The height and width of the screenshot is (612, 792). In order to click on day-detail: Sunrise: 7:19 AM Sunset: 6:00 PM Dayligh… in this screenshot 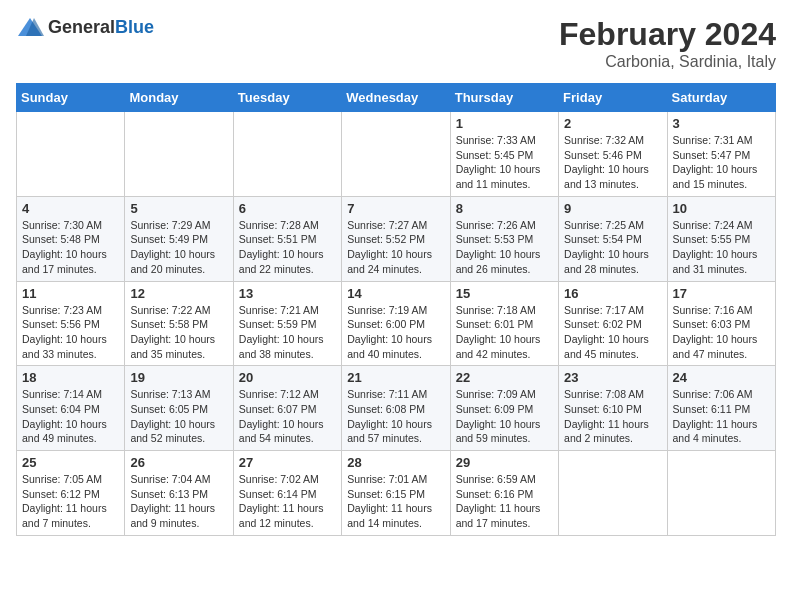, I will do `click(396, 332)`.